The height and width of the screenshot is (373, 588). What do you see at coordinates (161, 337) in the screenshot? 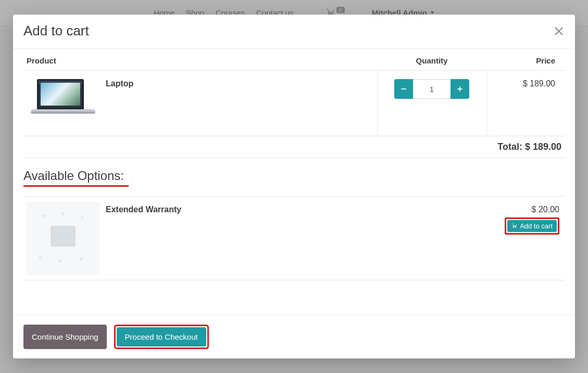
I see `highlight-box: Proceed to Checkout` at bounding box center [161, 337].